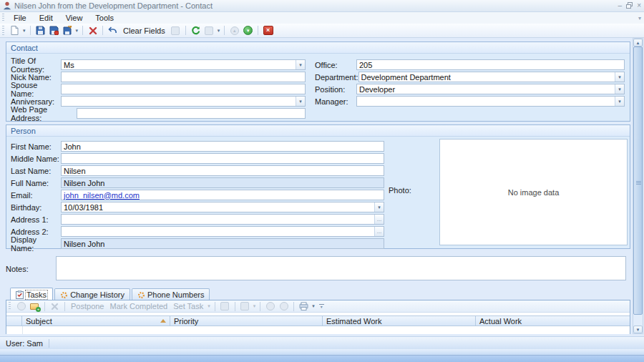 The height and width of the screenshot is (362, 644). What do you see at coordinates (10, 306) in the screenshot?
I see `tasks-toolbar-grip` at bounding box center [10, 306].